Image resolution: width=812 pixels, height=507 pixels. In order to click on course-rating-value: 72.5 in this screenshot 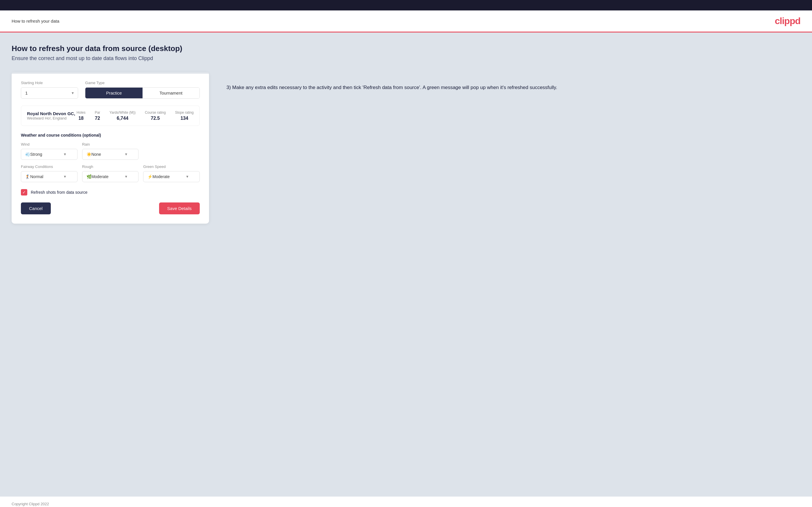, I will do `click(155, 118)`.